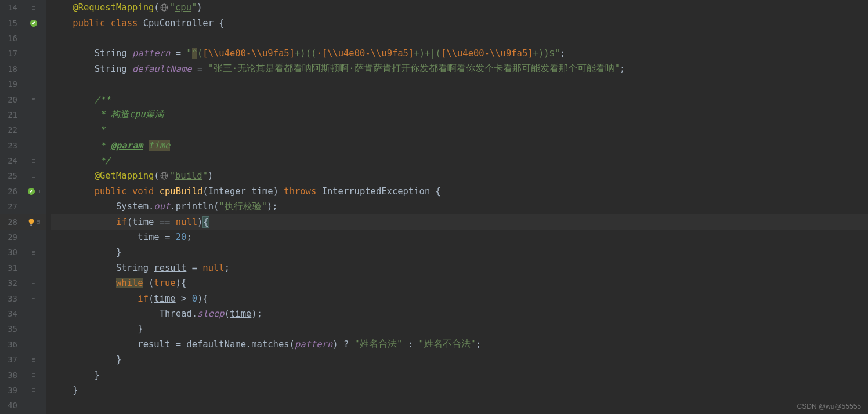  Describe the element at coordinates (460, 146) in the screenshot. I see `code-line: * @param time` at that location.